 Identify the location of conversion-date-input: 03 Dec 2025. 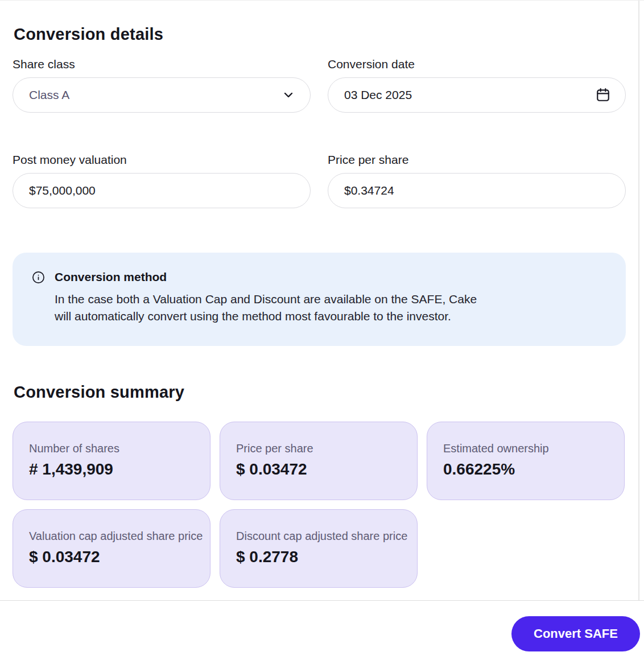
(477, 95).